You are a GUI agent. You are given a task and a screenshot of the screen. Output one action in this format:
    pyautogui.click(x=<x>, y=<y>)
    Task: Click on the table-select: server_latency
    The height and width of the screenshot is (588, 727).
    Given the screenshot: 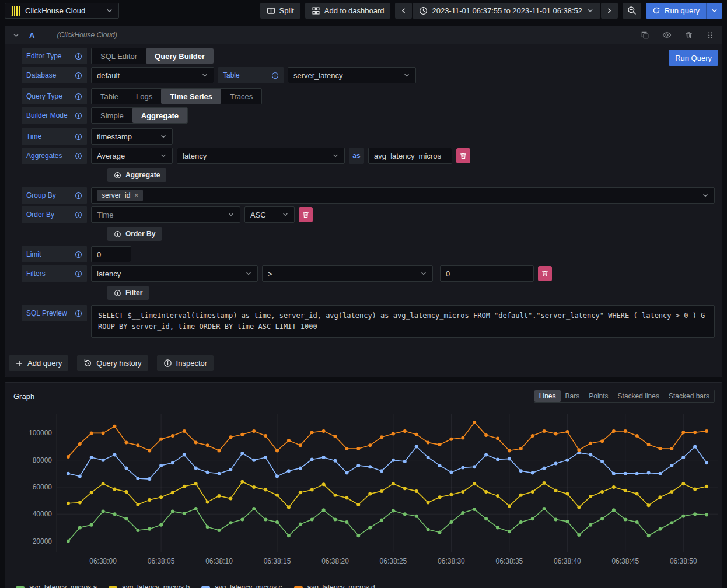 What is the action you would take?
    pyautogui.click(x=352, y=75)
    